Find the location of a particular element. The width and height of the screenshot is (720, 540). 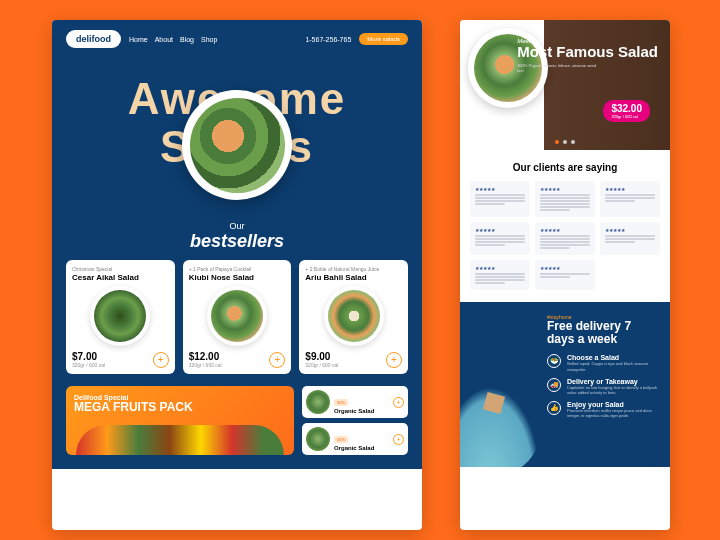

step-desc: Praesent interdum mollis neque purus sed… is located at coordinates (612, 413).